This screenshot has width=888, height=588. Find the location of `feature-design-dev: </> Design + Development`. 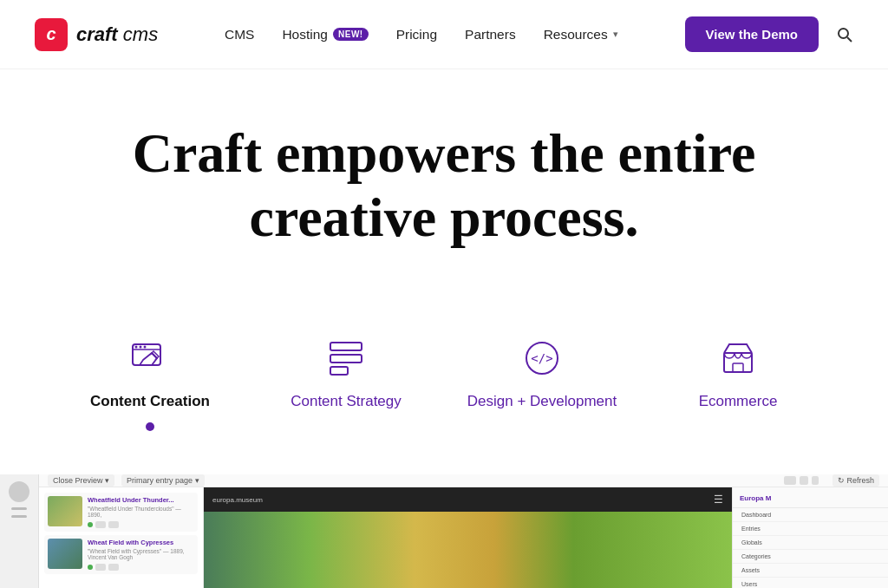

feature-design-dev: </> Design + Development is located at coordinates (542, 383).